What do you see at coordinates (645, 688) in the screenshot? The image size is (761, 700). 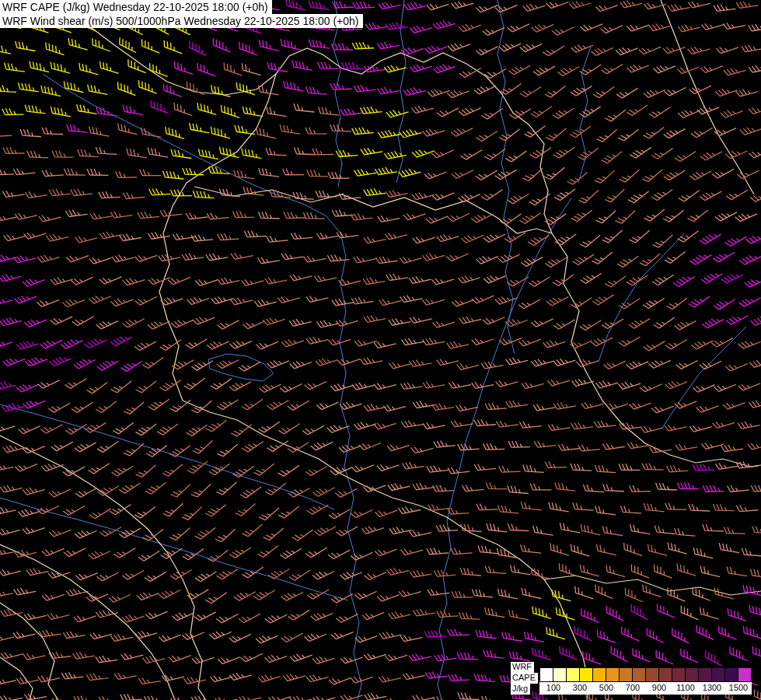 I see `legend-ticks: 100300500700900110013001500` at bounding box center [645, 688].